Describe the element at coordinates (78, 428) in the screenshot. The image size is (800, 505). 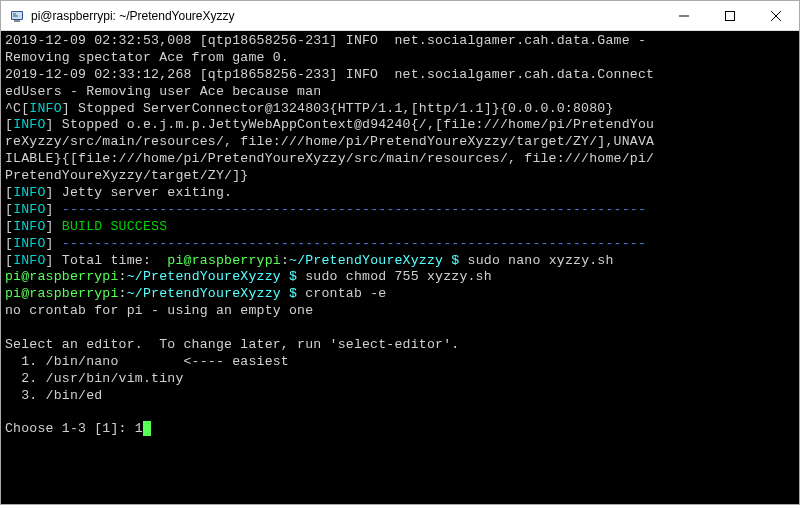
I see `choose-prompt: Choose 1-3 [1]: 1` at that location.